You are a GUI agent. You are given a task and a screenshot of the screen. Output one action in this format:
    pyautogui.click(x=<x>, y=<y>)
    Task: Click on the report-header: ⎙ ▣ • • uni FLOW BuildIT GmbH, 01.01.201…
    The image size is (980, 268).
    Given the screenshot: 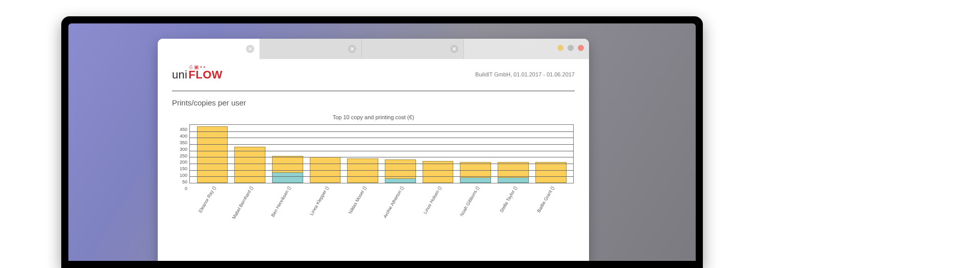 What is the action you would take?
    pyautogui.click(x=374, y=77)
    